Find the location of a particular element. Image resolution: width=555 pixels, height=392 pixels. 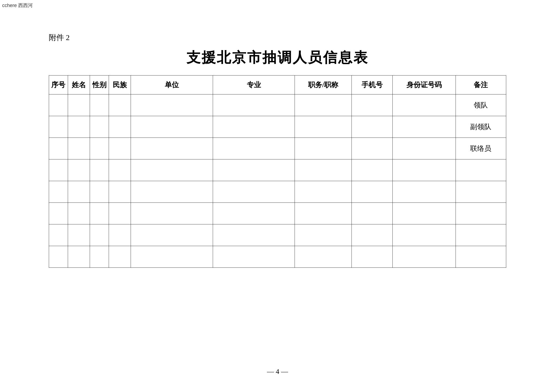

cell-remark: 副领队 is located at coordinates (481, 127).